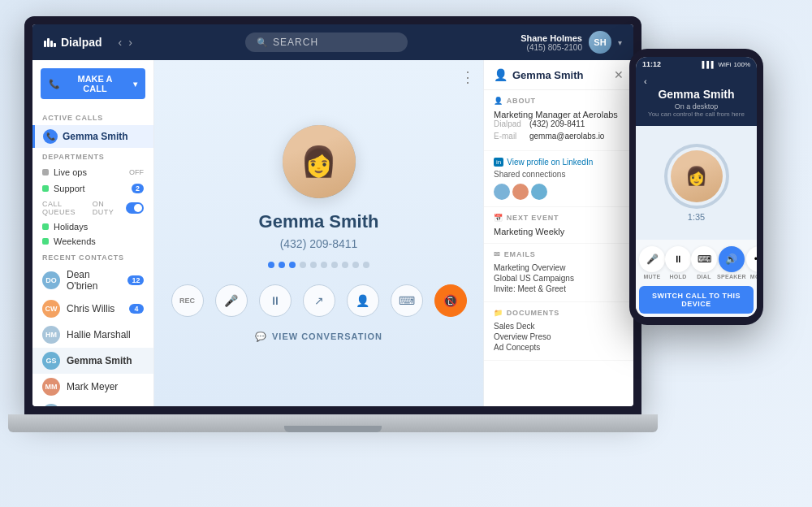 This screenshot has height=507, width=812. Describe the element at coordinates (188, 301) in the screenshot. I see `rec-button: REC` at that location.